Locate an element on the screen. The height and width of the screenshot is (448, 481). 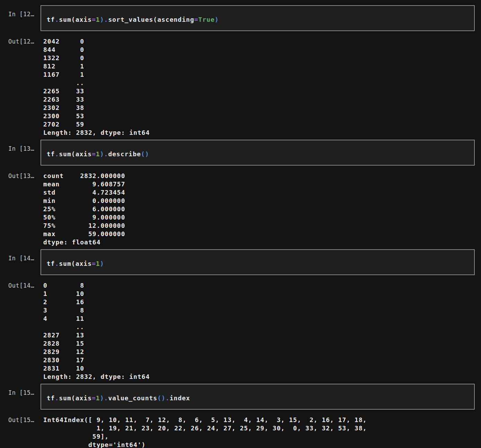
output-text-15: Int64Index([ 9, 10, 11, 7, 12, 8, 6, 5, … is located at coordinates (257, 432).